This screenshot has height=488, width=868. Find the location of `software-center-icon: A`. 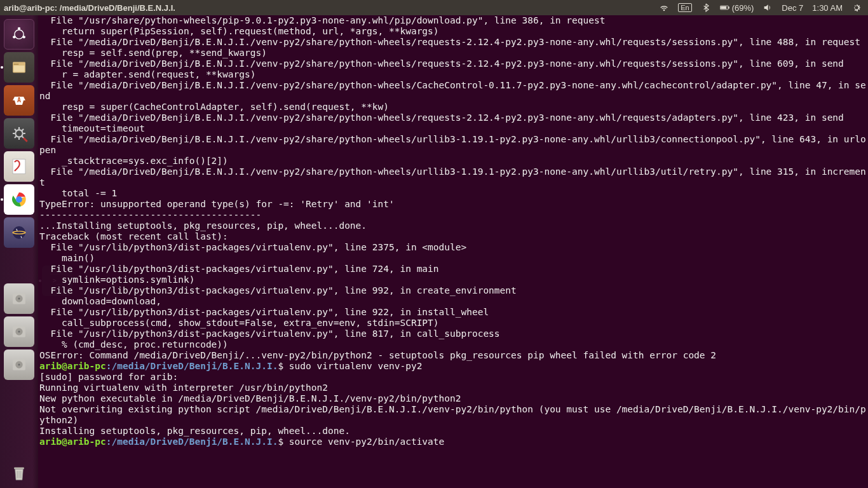

software-center-icon: A is located at coordinates (19, 100).